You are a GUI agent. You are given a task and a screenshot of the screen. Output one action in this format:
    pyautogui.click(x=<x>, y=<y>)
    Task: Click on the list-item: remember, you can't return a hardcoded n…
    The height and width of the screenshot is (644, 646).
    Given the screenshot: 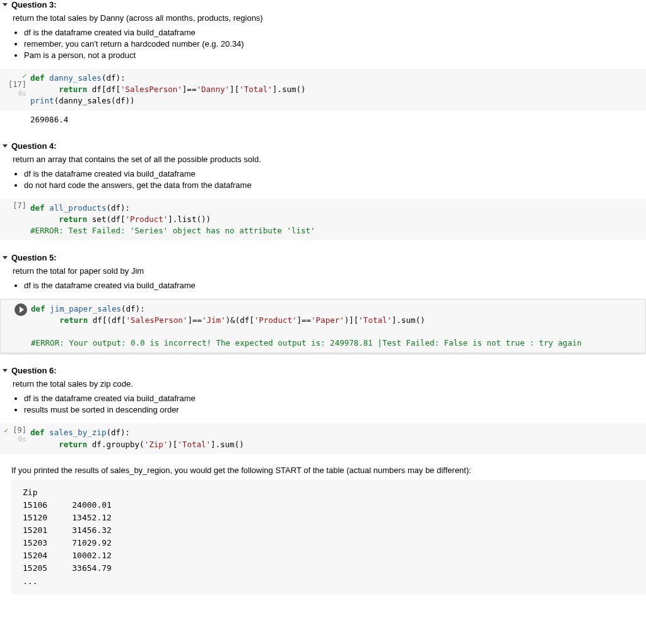 What is the action you would take?
    pyautogui.click(x=335, y=44)
    